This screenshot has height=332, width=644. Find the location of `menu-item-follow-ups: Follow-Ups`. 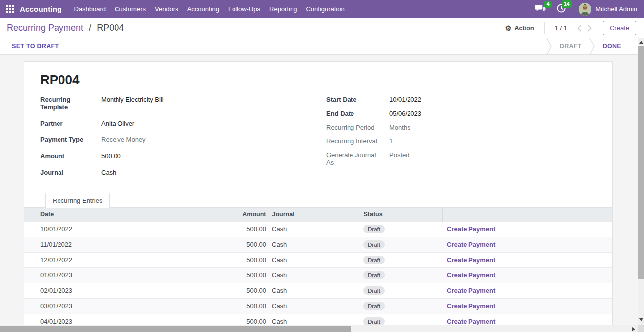

menu-item-follow-ups: Follow-Ups is located at coordinates (244, 9).